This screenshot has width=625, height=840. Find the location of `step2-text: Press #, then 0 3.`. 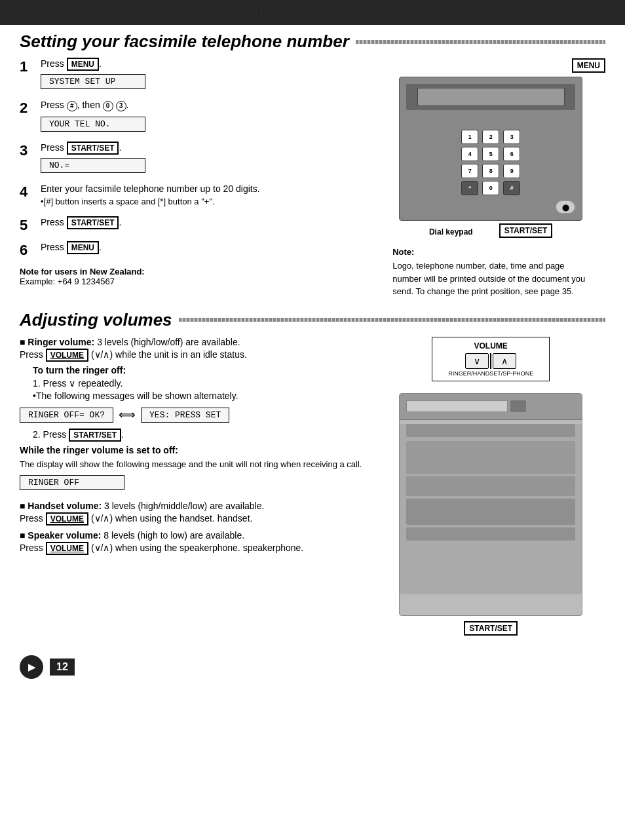

step2-text: Press #, then 0 3. is located at coordinates (202, 105).